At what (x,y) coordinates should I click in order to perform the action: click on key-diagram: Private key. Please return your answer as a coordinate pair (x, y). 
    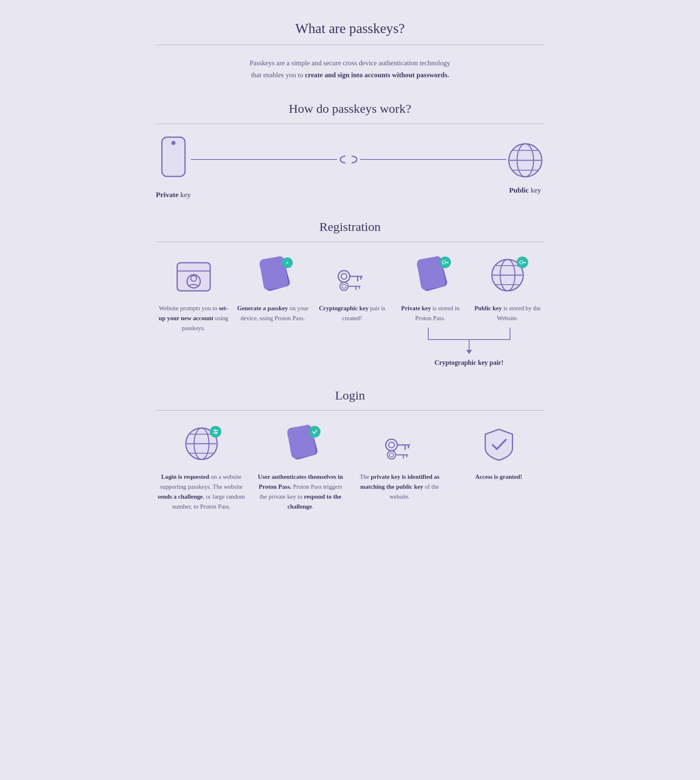
    Looking at the image, I should click on (350, 168).